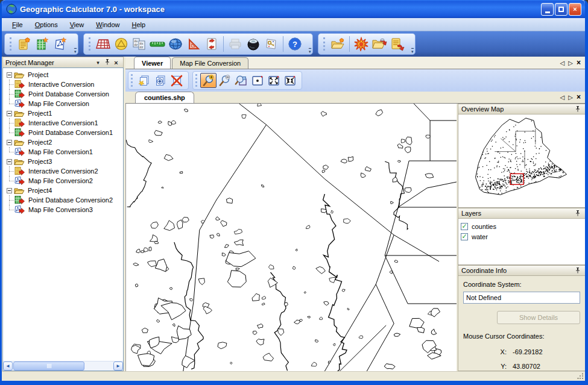 The image size is (588, 385). Describe the element at coordinates (579, 63) in the screenshot. I see `tab-close-icon: ×` at that location.